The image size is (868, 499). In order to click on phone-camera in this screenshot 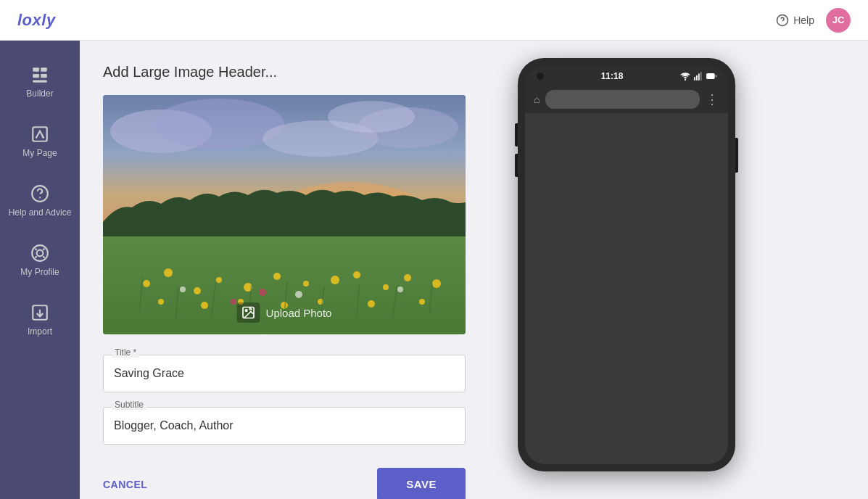, I will do `click(540, 76)`.